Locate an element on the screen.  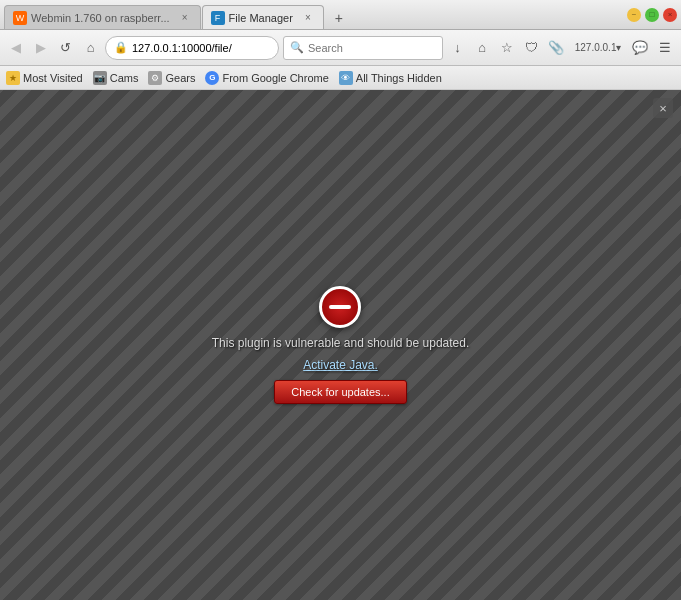
tab-filemanager-close: × is located at coordinates (308, 18).